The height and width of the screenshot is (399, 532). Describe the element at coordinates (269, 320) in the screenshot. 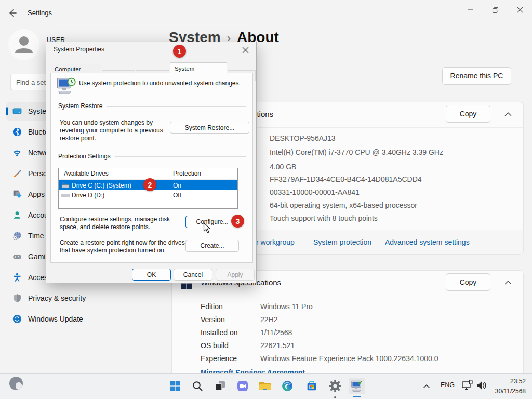

I see `version-value: 22H2` at that location.